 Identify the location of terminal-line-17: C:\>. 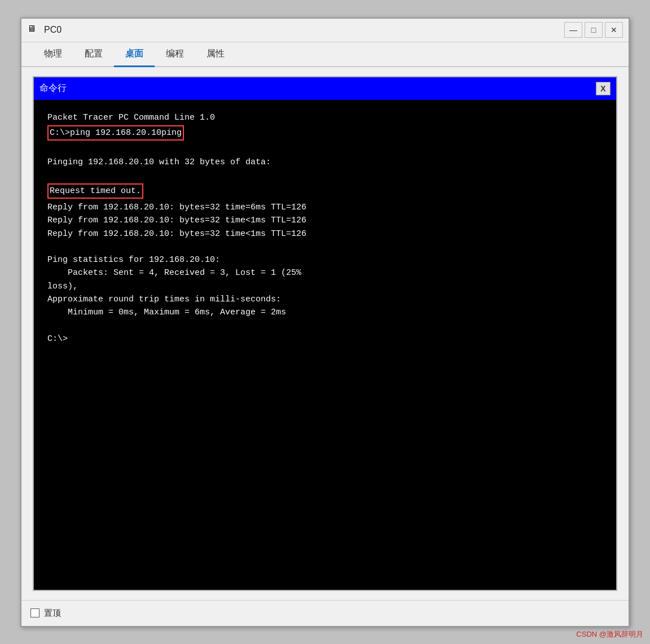
(325, 339).